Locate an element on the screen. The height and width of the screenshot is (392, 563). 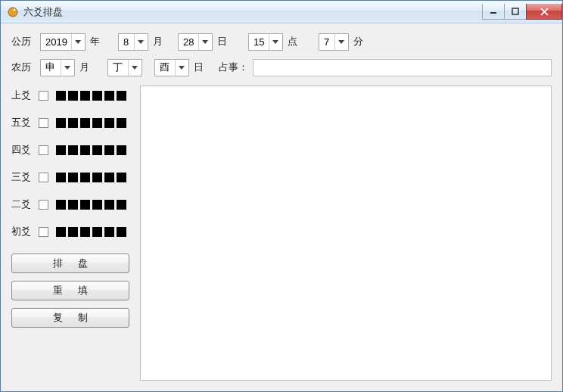
zhanshi-label: 占事： is located at coordinates (233, 67).